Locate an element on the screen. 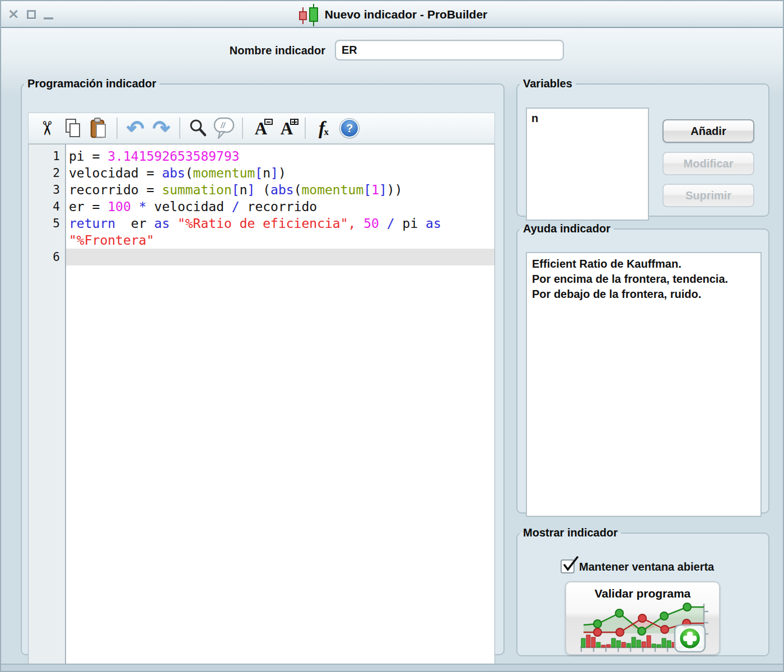  copy-button is located at coordinates (73, 128).